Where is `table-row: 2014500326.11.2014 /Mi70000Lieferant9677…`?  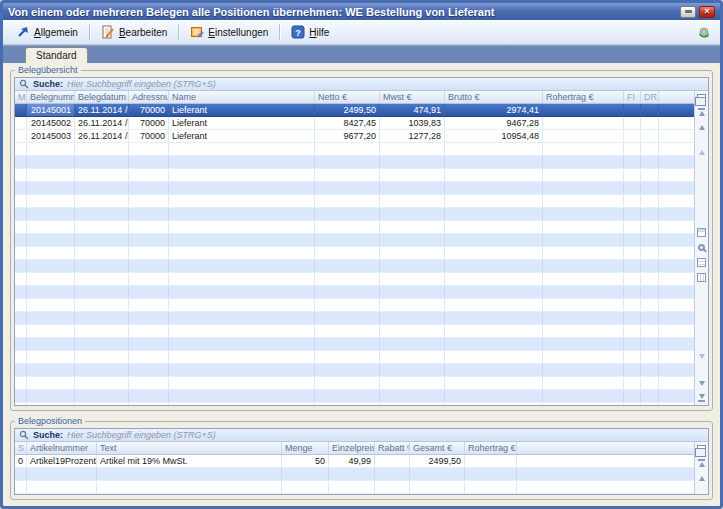
table-row: 2014500326.11.2014 /Mi70000Lieferant9677… is located at coordinates (354, 136).